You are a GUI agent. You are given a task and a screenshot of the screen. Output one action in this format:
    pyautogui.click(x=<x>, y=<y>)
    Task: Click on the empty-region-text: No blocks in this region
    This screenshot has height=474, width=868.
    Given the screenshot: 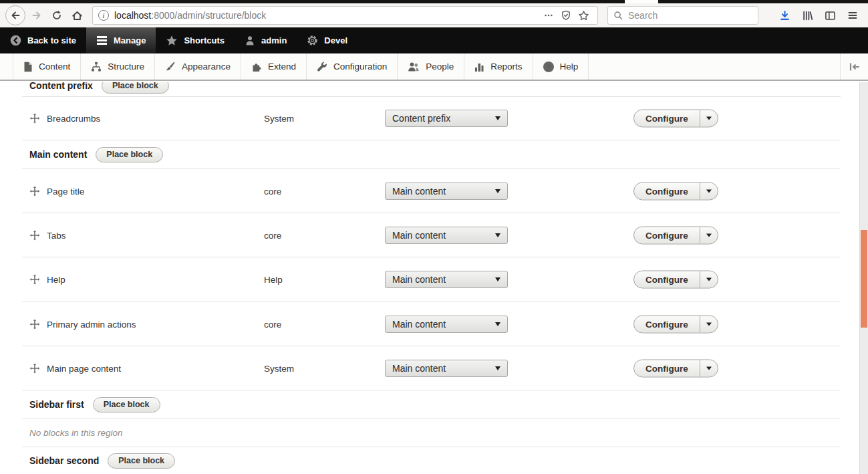 What is the action you would take?
    pyautogui.click(x=76, y=433)
    